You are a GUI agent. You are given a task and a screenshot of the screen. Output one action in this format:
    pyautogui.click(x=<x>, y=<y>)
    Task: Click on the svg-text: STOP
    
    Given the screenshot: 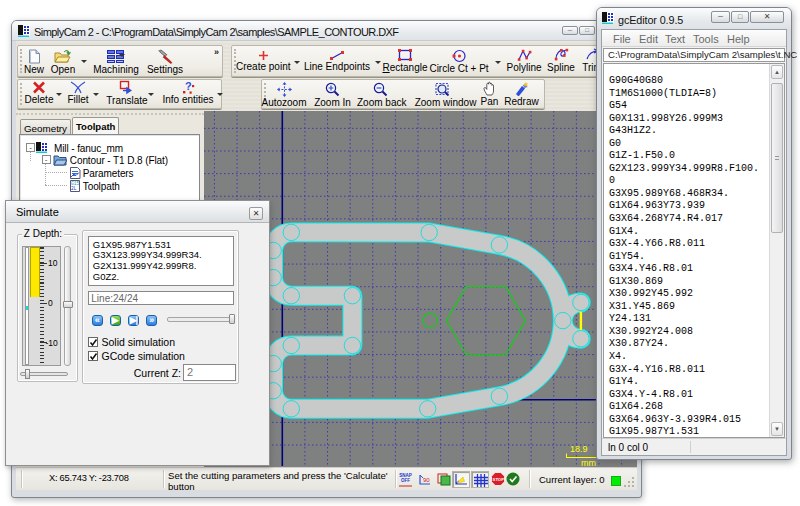 What is the action you would take?
    pyautogui.click(x=499, y=480)
    